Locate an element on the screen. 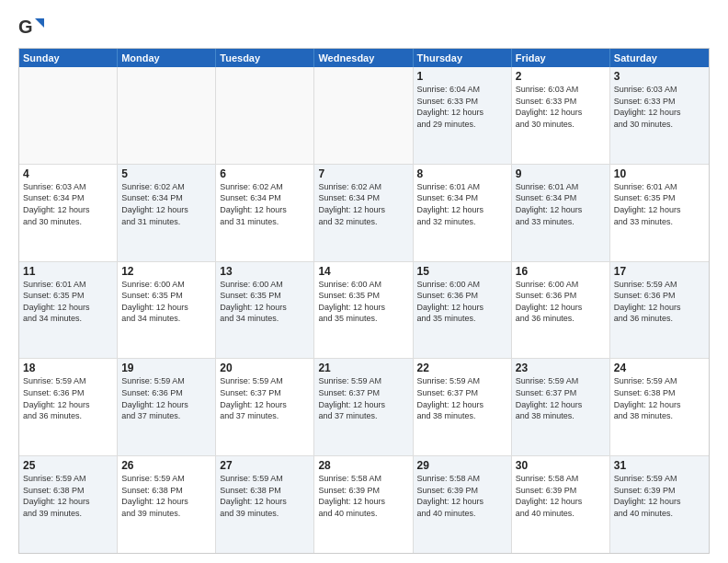 The image size is (728, 563). day-number: 13 is located at coordinates (265, 271).